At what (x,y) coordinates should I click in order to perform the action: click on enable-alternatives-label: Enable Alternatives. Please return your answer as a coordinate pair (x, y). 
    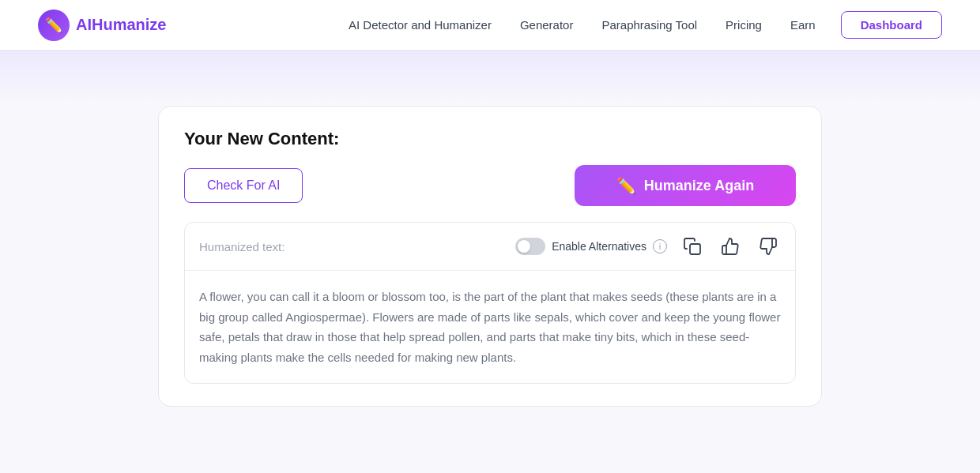
    Looking at the image, I should click on (599, 246).